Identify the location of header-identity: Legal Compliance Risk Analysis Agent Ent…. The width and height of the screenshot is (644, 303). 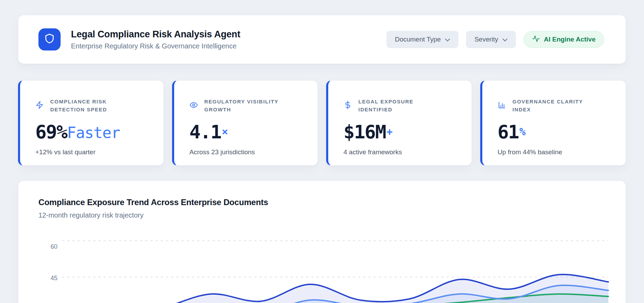
(139, 39).